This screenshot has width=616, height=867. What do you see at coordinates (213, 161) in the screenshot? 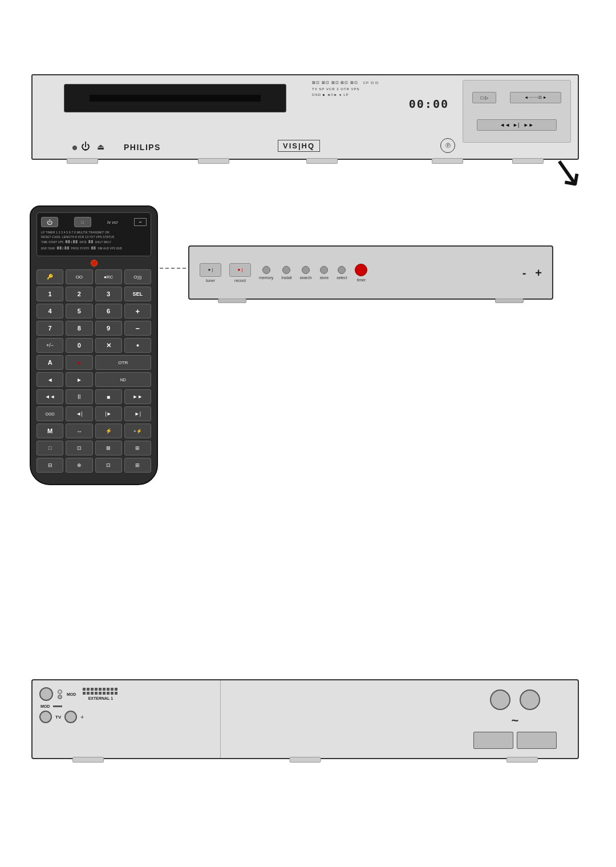
I see `vcr-foot-center-left` at bounding box center [213, 161].